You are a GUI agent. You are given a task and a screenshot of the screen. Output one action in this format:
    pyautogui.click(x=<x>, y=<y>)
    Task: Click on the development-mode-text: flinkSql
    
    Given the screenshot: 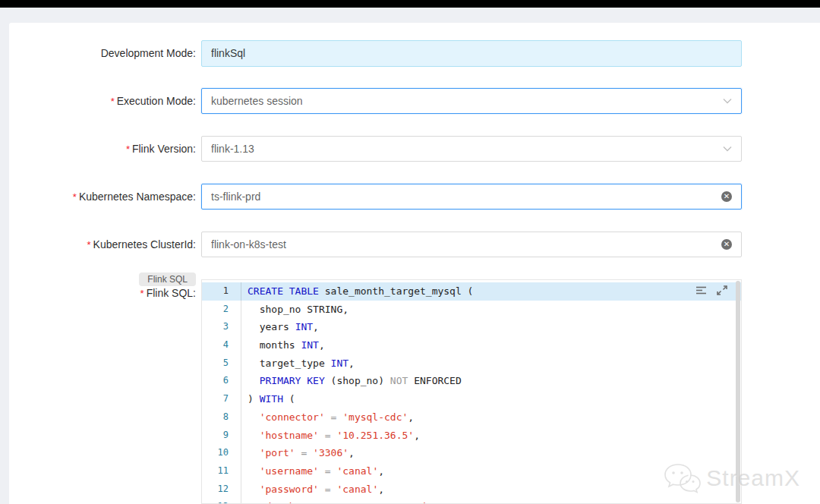 What is the action you would take?
    pyautogui.click(x=472, y=53)
    